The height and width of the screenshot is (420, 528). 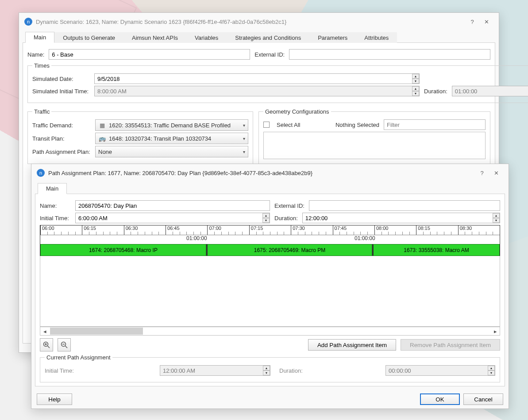 What do you see at coordinates (259, 22) in the screenshot?
I see `titlebar: n Dynamic Scenario: 1623, Name: Dynamic …` at bounding box center [259, 22].